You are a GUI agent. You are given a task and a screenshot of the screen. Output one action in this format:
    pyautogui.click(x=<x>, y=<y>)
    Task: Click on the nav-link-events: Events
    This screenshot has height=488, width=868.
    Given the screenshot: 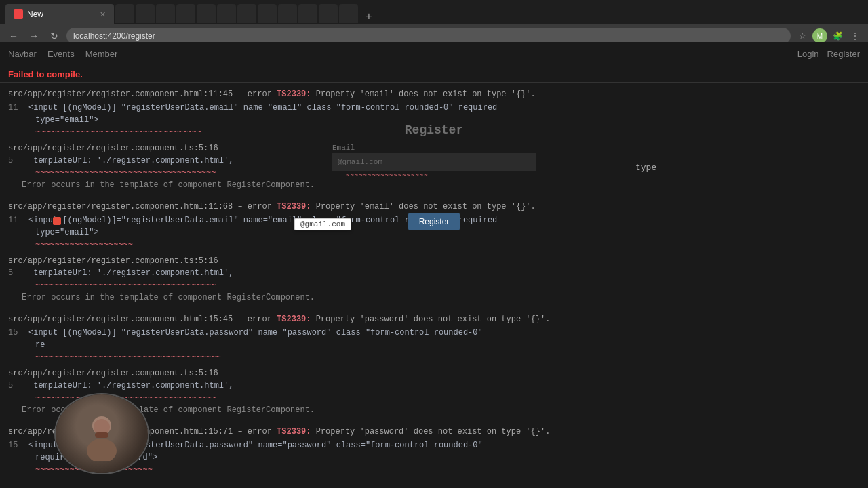 What is the action you would take?
    pyautogui.click(x=61, y=54)
    